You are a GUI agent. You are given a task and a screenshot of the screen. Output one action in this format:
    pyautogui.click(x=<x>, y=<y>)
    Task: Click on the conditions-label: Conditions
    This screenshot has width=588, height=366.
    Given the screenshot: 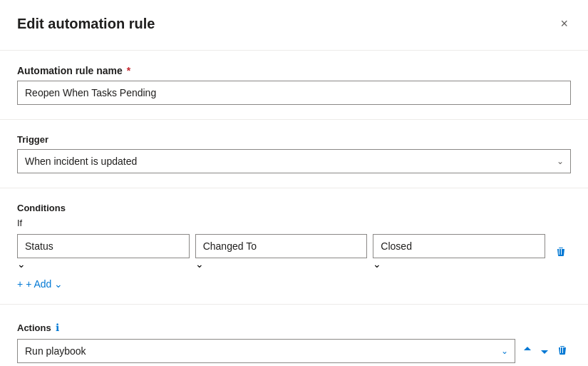 What is the action you would take?
    pyautogui.click(x=294, y=208)
    